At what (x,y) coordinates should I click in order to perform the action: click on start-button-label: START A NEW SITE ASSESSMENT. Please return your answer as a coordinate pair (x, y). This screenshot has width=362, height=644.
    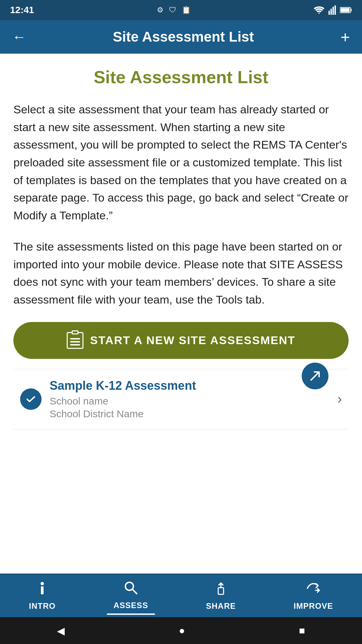
    Looking at the image, I should click on (193, 340).